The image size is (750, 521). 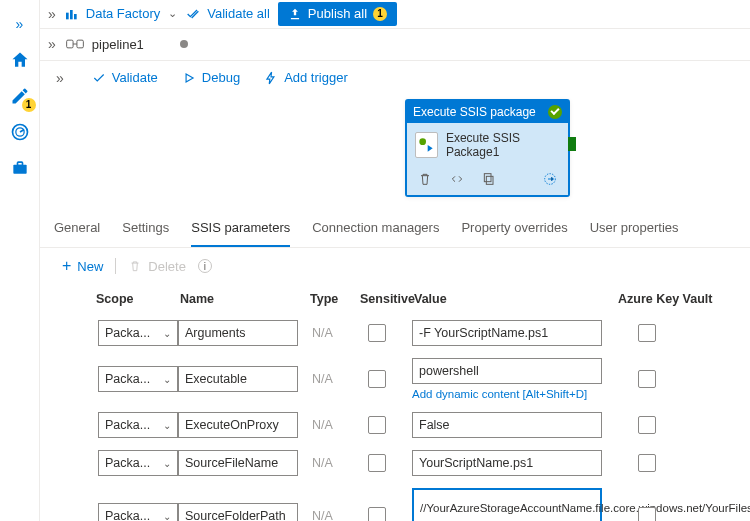 I want to click on rail-home, so click(x=20, y=60).